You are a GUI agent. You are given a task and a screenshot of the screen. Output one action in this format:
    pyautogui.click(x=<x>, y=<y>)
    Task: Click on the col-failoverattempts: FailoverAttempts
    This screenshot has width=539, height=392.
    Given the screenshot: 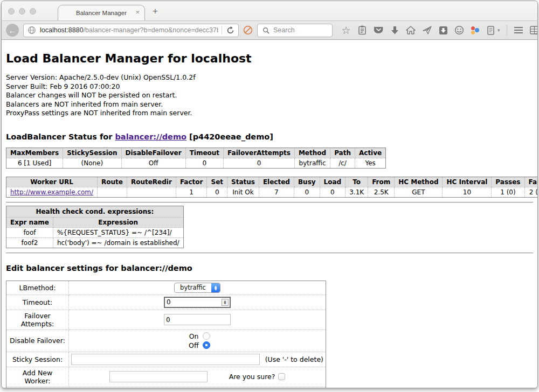 What is the action you would take?
    pyautogui.click(x=259, y=153)
    